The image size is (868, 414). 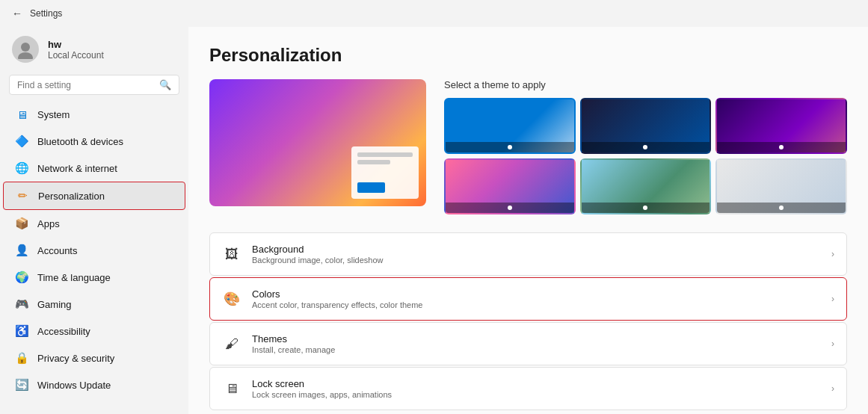 What do you see at coordinates (94, 168) in the screenshot?
I see `sidebar-item-network: 🌐 Network & internet` at bounding box center [94, 168].